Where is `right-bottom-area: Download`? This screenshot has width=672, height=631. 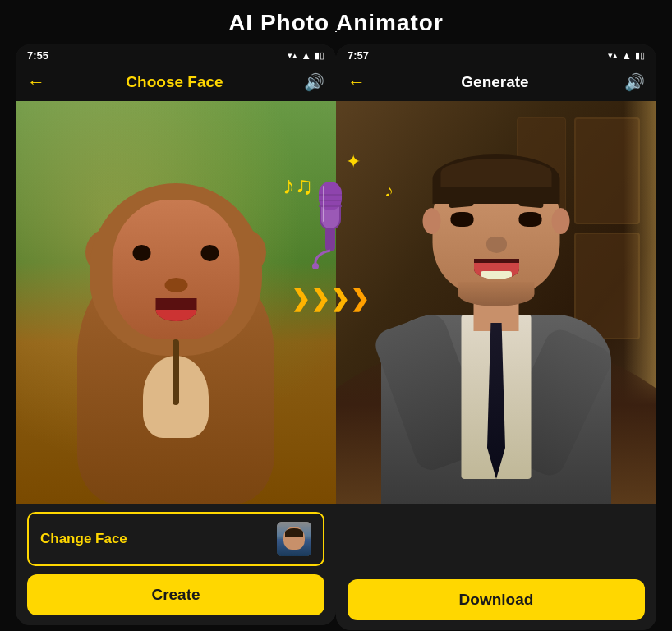
right-bottom-area: Download is located at coordinates (496, 567).